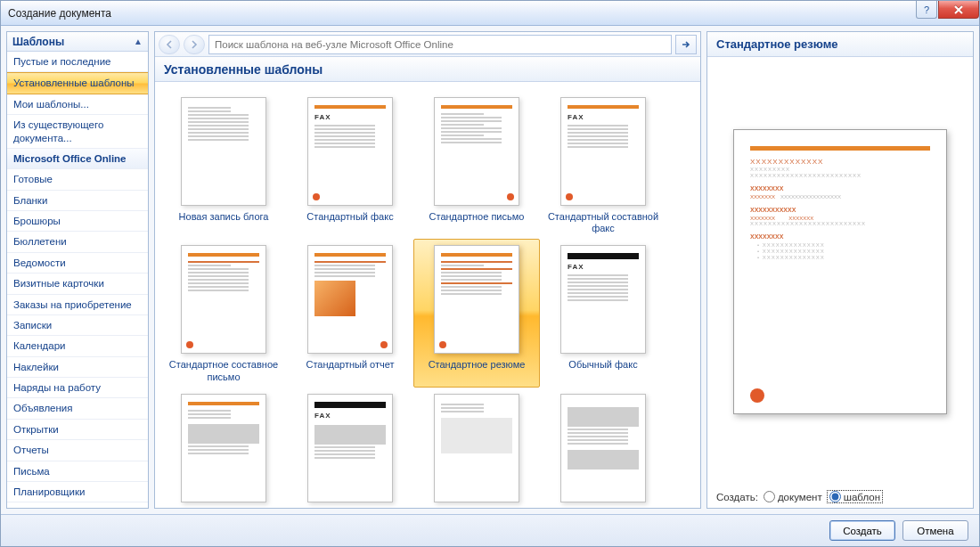  I want to click on template-label: Стандартный отчет, so click(349, 371).